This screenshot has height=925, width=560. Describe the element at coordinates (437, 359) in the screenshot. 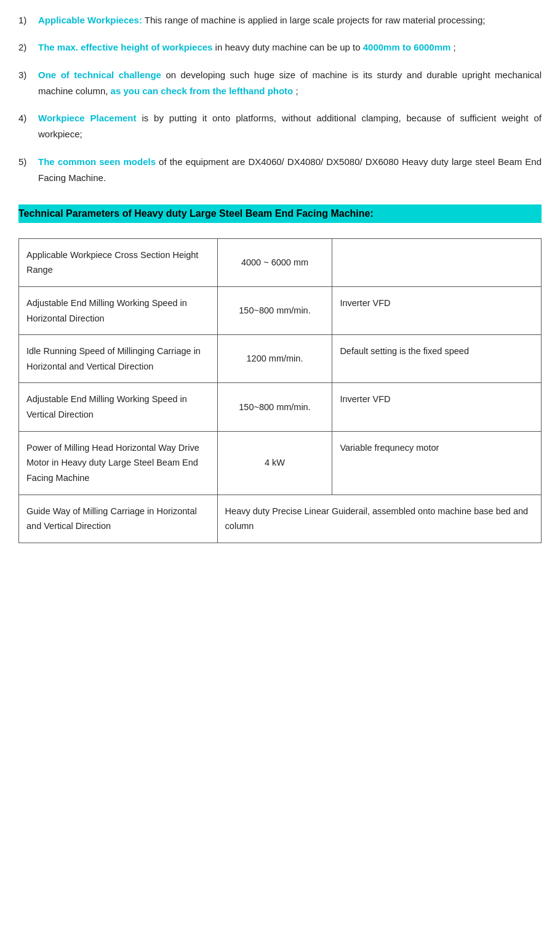

I see `table-cell-3-3: Default setting is the fixed speed` at that location.